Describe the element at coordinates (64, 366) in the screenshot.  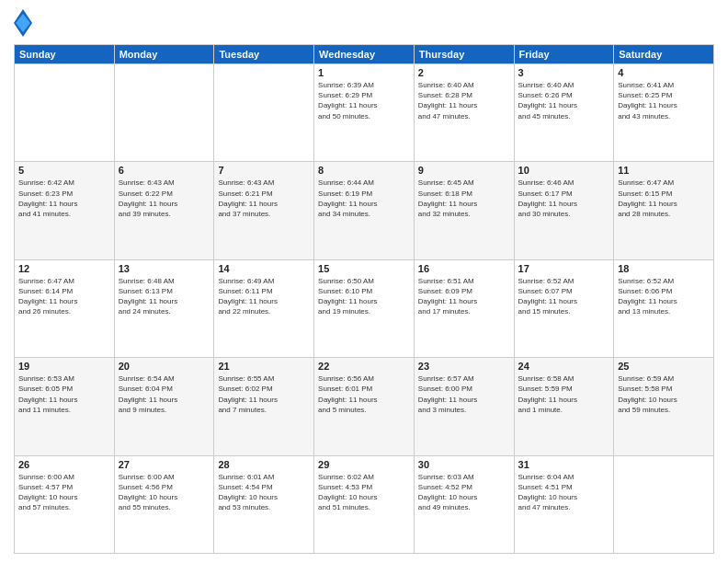
I see `day-number: 19` at that location.